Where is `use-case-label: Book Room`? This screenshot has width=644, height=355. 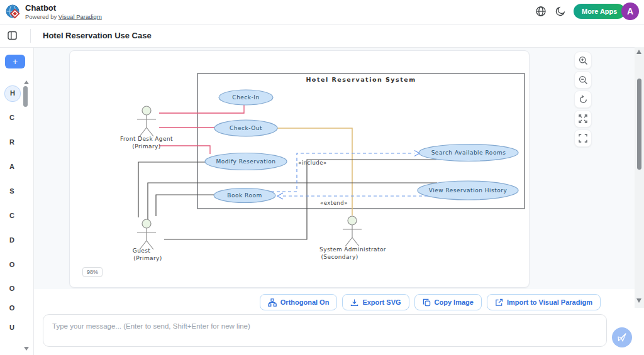 use-case-label: Book Room is located at coordinates (244, 195).